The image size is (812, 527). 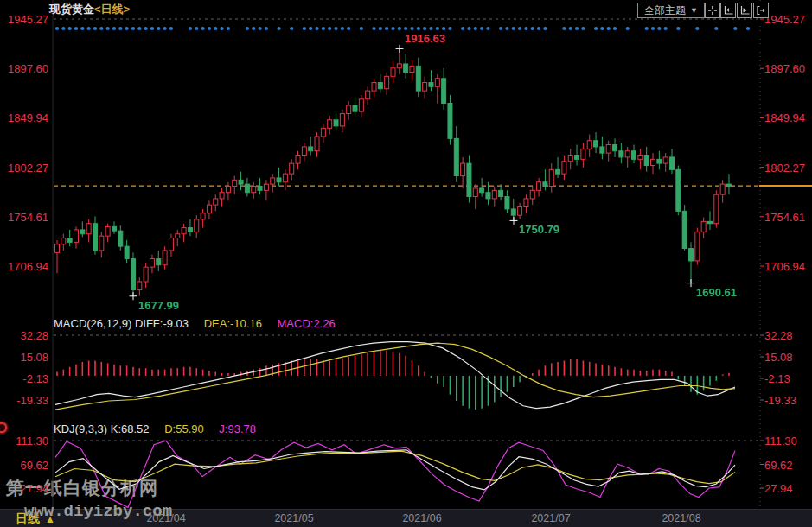 What do you see at coordinates (728, 10) in the screenshot?
I see `compress-time-axis-icon` at bounding box center [728, 10].